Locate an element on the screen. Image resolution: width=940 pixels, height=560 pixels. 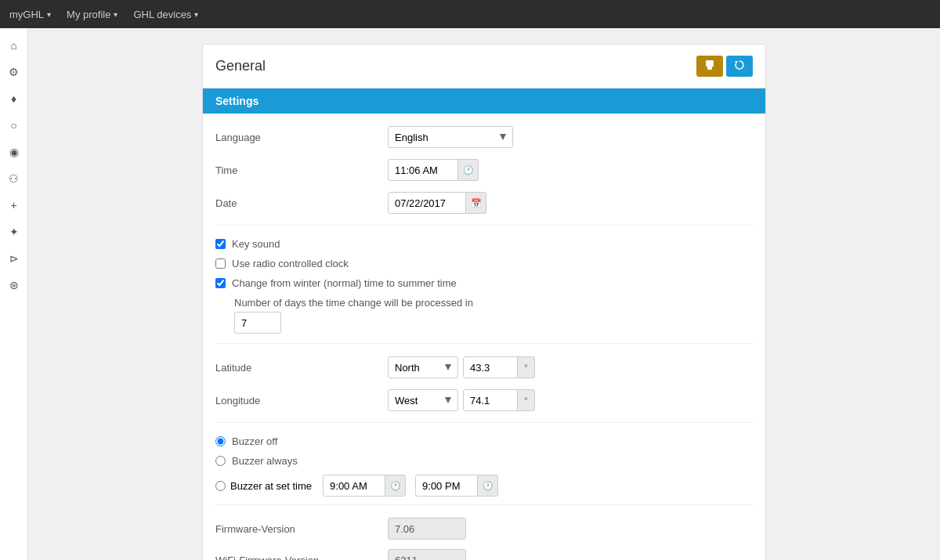
language-label: Language is located at coordinates (302, 138).